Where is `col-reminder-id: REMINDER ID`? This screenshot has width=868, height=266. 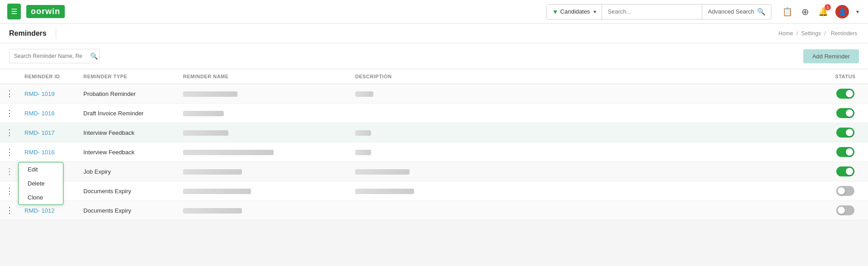
col-reminder-id: REMINDER ID is located at coordinates (47, 77).